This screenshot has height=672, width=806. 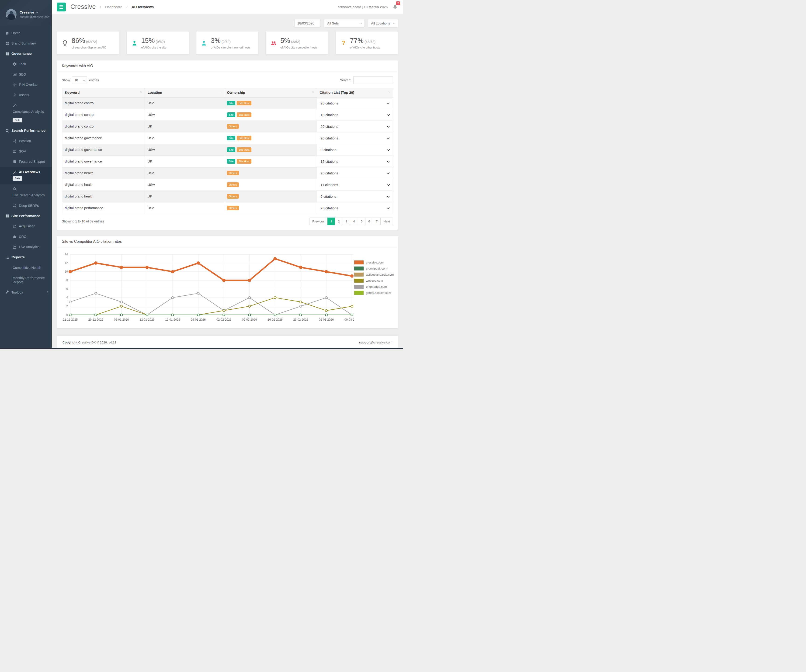 I want to click on keyword-cell: digital brand control, so click(x=104, y=115).